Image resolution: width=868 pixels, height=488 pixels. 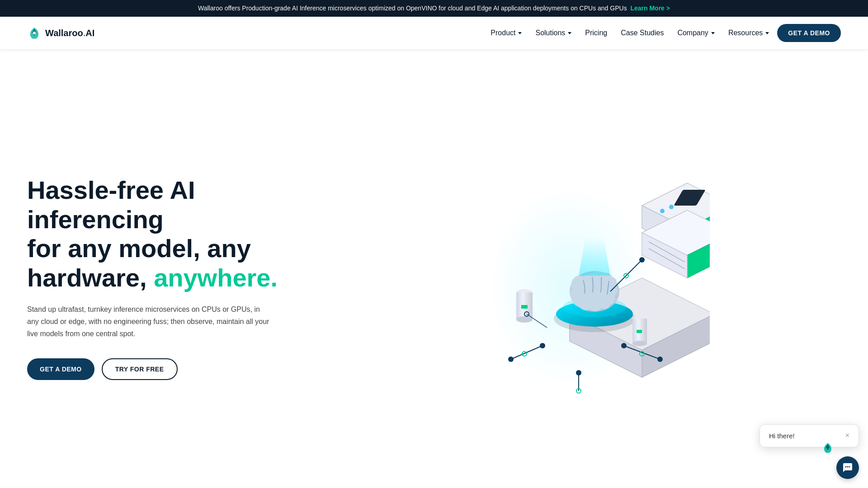 I want to click on chat-close-button: ×, so click(x=847, y=436).